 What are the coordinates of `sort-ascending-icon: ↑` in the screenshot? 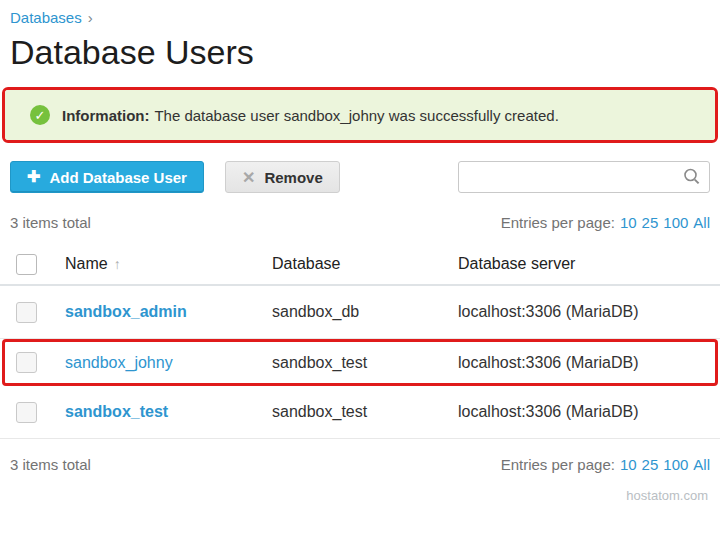 It's located at (118, 264).